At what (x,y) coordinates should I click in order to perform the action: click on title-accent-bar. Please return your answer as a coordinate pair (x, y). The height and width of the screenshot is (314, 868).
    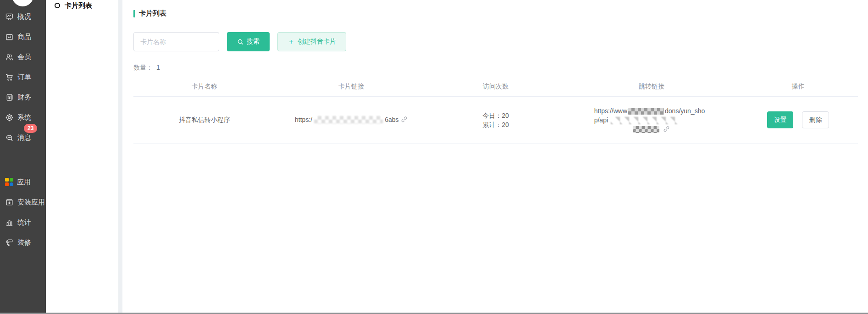
    Looking at the image, I should click on (134, 14).